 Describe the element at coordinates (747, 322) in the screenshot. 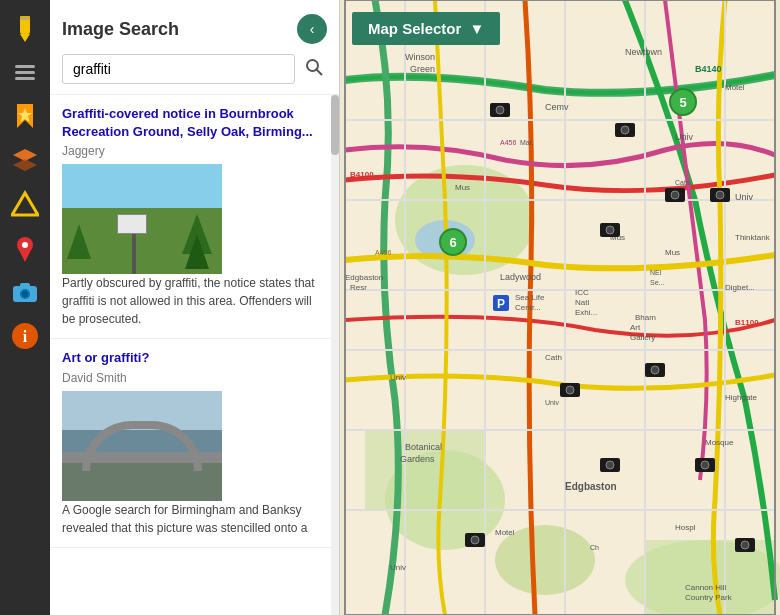

I see `svg-text: B1100` at that location.